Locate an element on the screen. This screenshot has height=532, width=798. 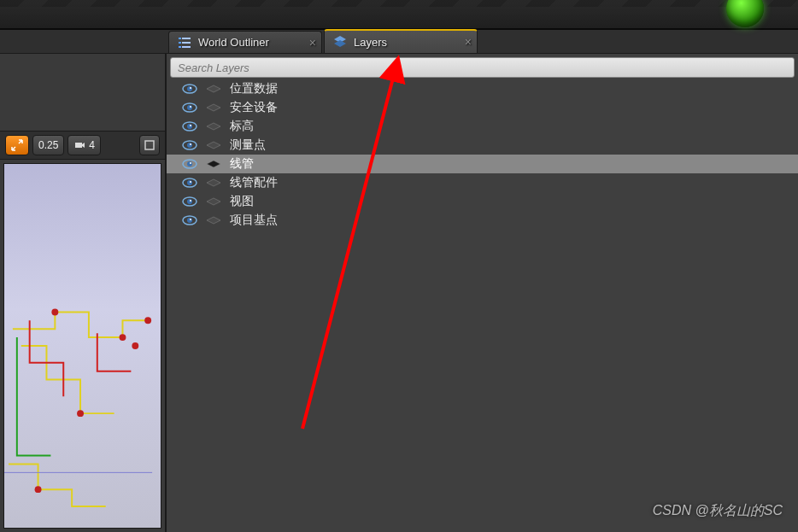
layer-item: 安全设备 is located at coordinates (482, 108).